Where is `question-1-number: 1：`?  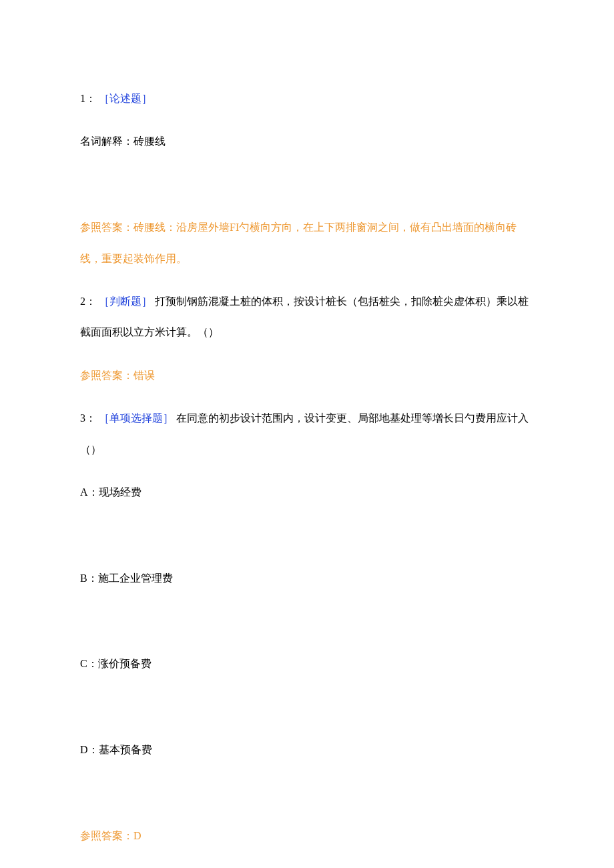
question-1-number: 1： is located at coordinates (88, 99).